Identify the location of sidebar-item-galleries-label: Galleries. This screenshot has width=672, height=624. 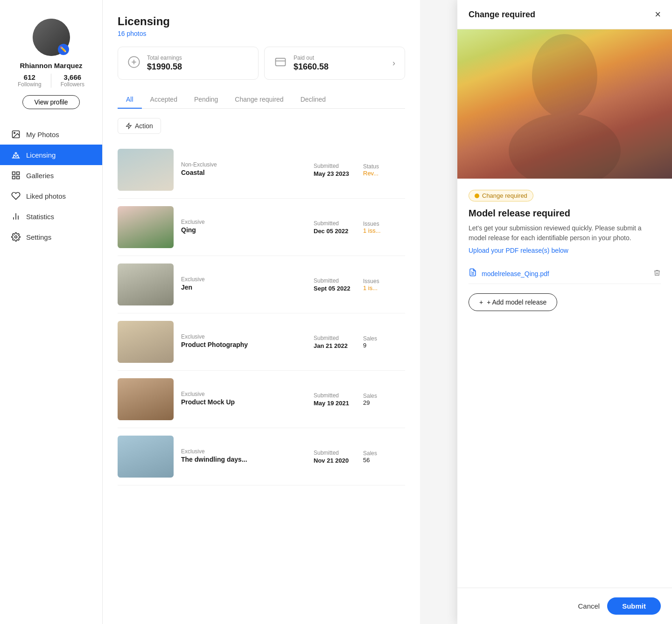
(40, 175).